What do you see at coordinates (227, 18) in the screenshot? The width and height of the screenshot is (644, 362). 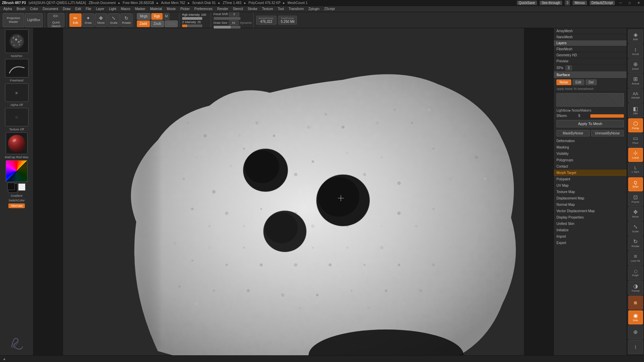 I see `focal-shift-slider` at bounding box center [227, 18].